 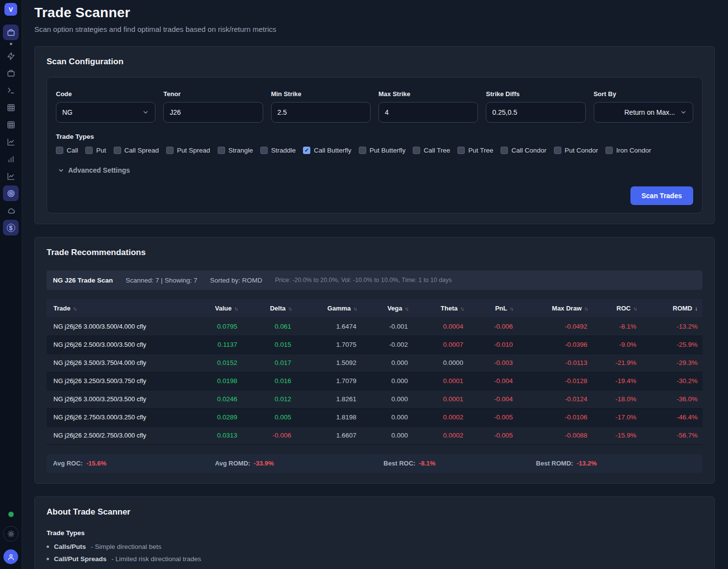 What do you see at coordinates (375, 399) in the screenshot?
I see `table-row: NG j26j26 3.000/3.250/3.500 cfly0.02460.…` at bounding box center [375, 399].